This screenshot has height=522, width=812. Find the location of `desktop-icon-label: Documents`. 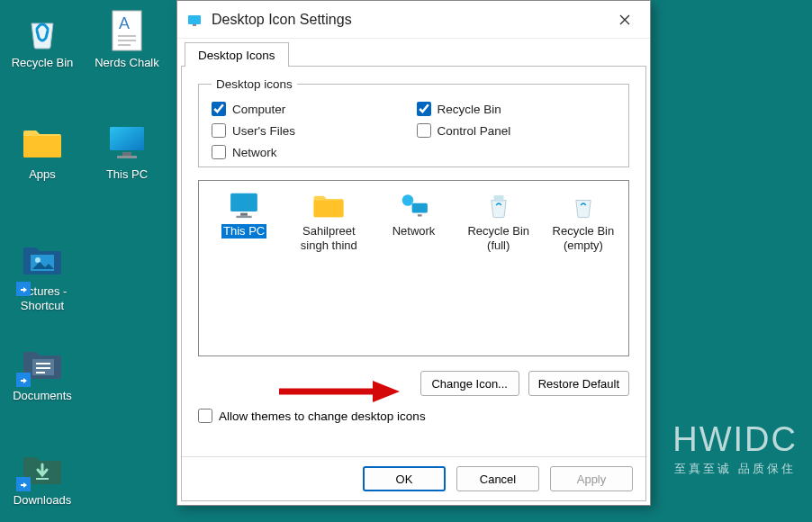

desktop-icon-label: Documents is located at coordinates (42, 396).